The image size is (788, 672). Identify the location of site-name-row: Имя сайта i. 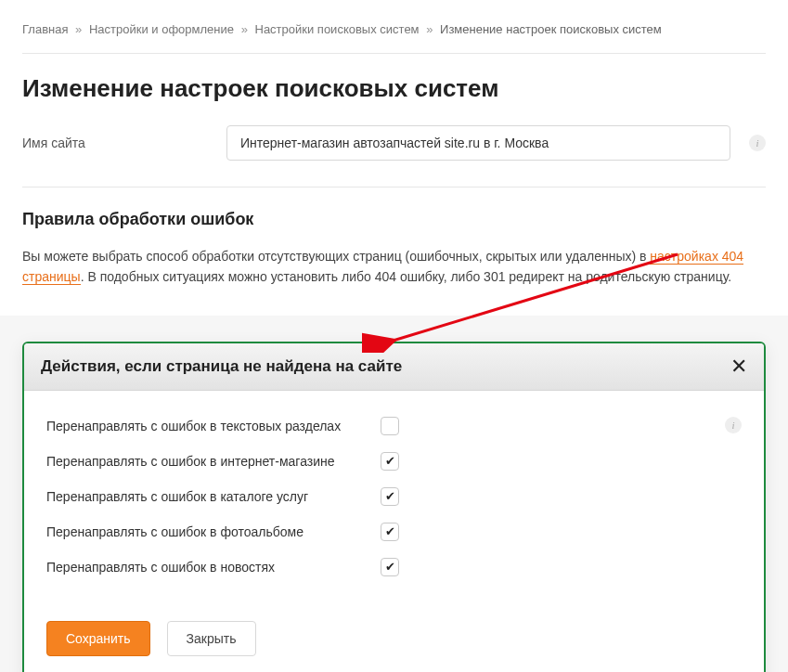
(394, 156).